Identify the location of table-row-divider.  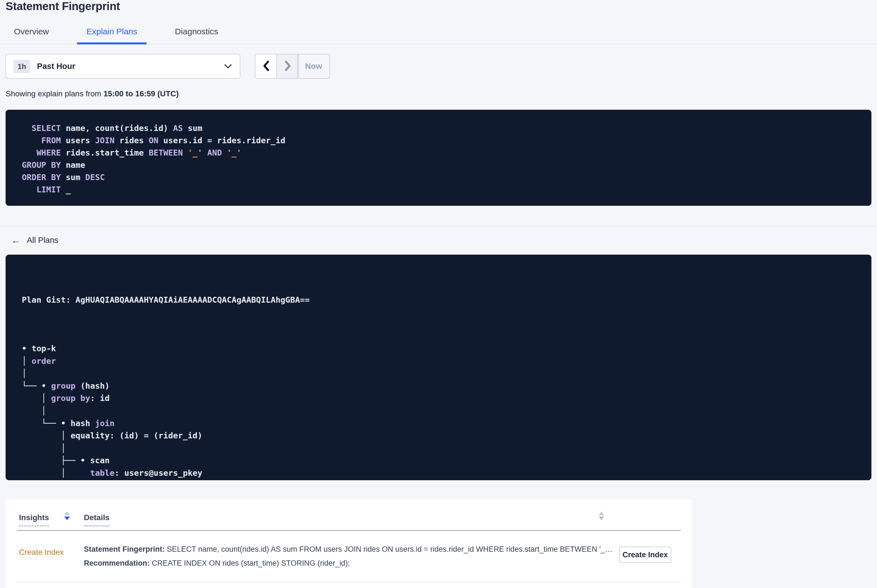
(349, 582).